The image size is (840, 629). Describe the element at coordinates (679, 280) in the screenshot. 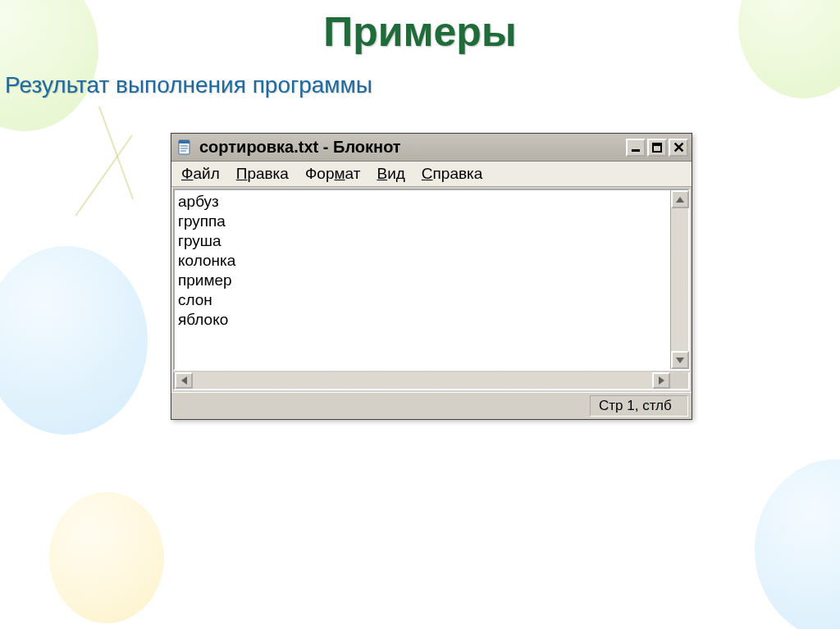

I see `scroll-track` at that location.